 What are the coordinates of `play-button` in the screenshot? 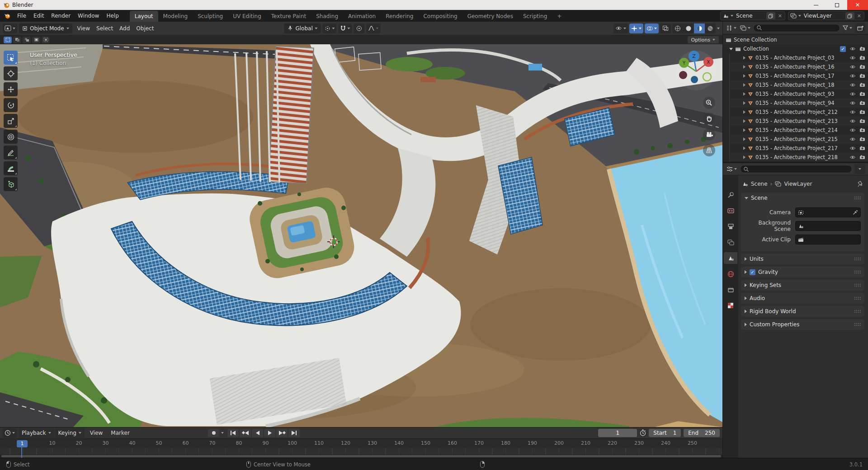 It's located at (269, 433).